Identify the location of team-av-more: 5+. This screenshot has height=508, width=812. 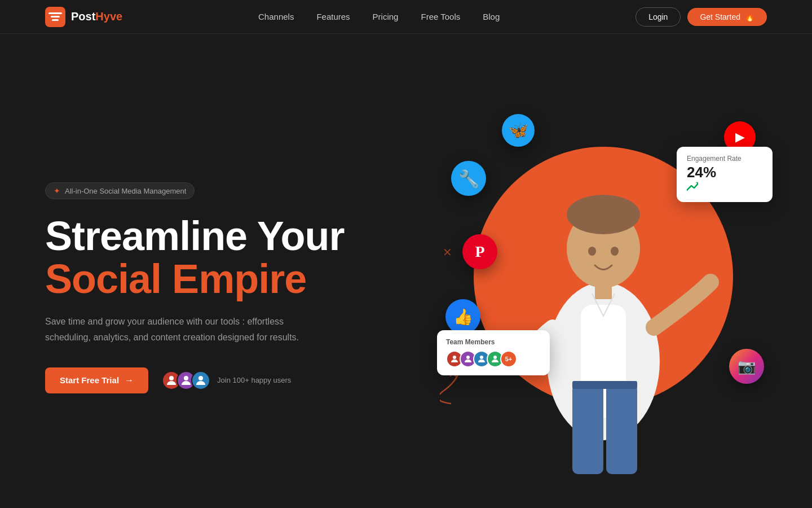
(509, 359).